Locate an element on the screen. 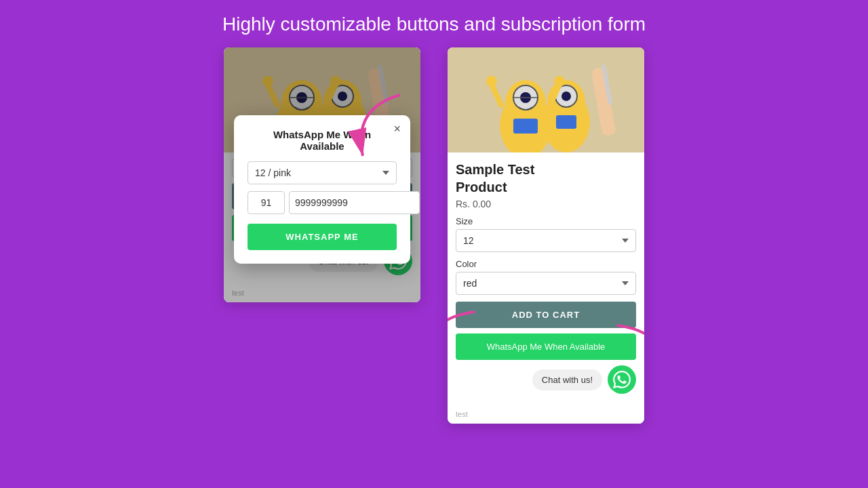  modal-variant-select: 12 / pink is located at coordinates (322, 173).